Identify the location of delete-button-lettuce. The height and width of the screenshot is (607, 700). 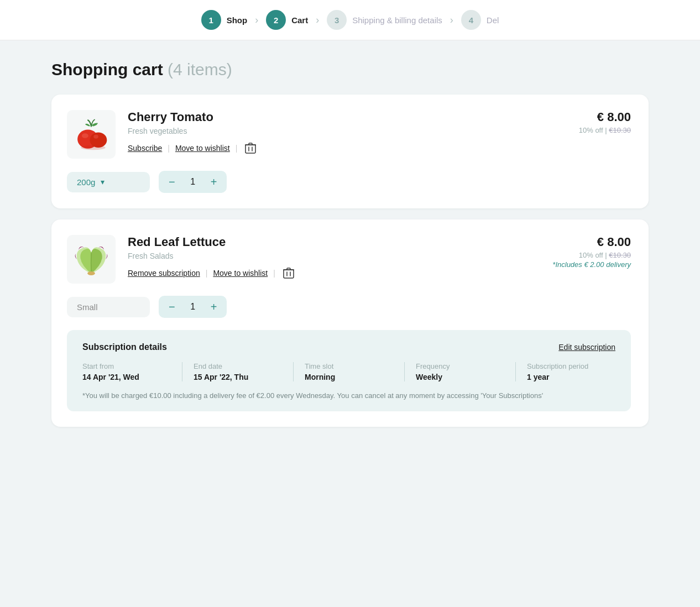
(289, 273).